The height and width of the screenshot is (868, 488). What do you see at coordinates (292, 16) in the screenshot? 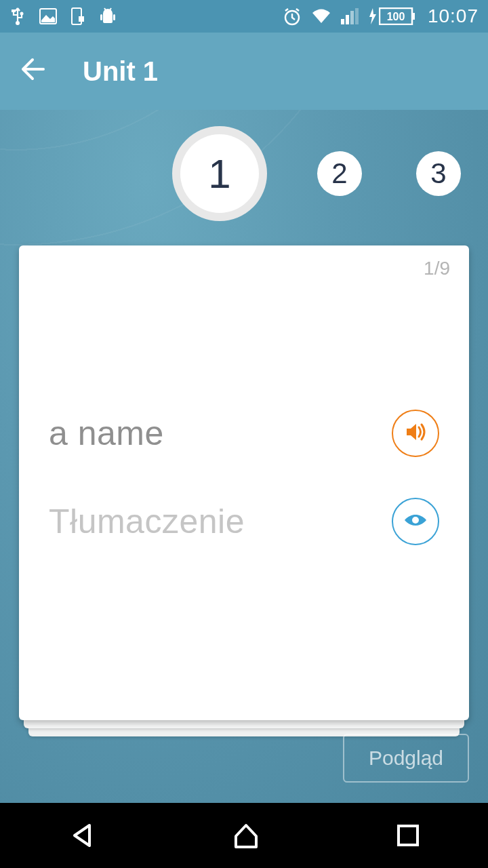
I see `alarm-icon` at bounding box center [292, 16].